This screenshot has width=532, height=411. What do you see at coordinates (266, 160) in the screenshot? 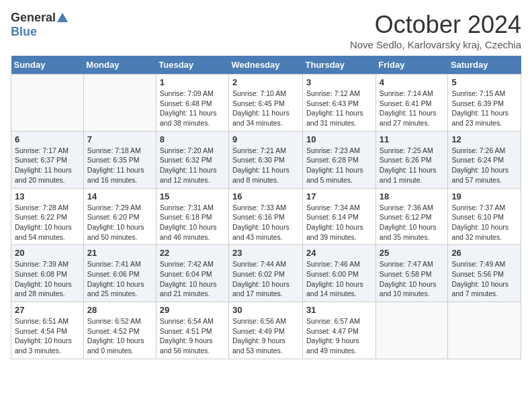
I see `calendar-week-row: 6Sunrise: 7:17 AM Sunset: 6:37 PM Daylig…` at bounding box center [266, 160].